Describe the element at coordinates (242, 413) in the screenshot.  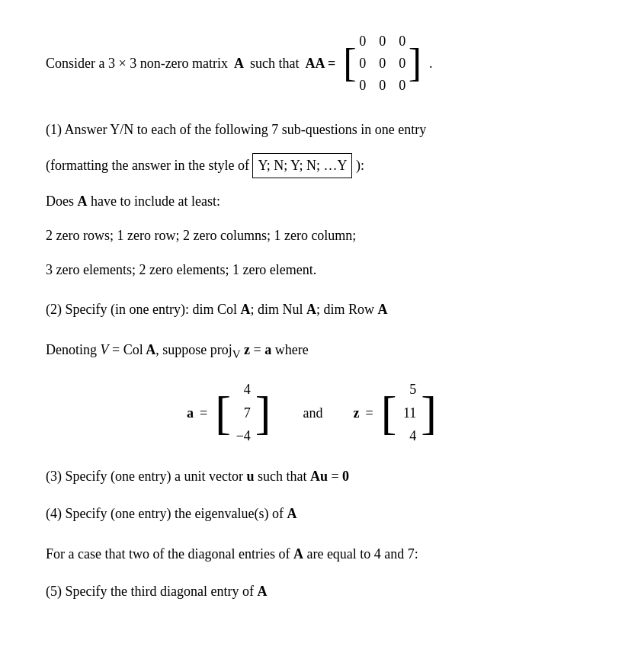
I see `a-vector: [ 4 7 −4 ]` at that location.